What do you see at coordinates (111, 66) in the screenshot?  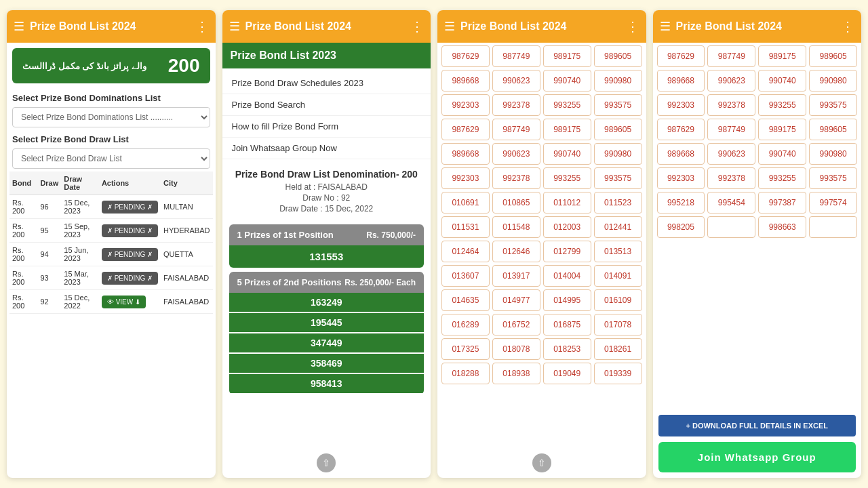 I see `bond-banner: والے پرائز بانڈ کی مکمل ڈراالسٹ 200` at bounding box center [111, 66].